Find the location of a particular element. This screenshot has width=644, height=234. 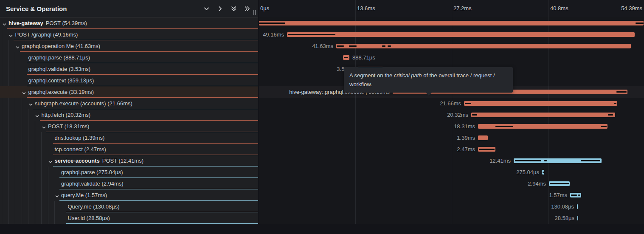

span-row-separator is located at coordinates (162, 223).